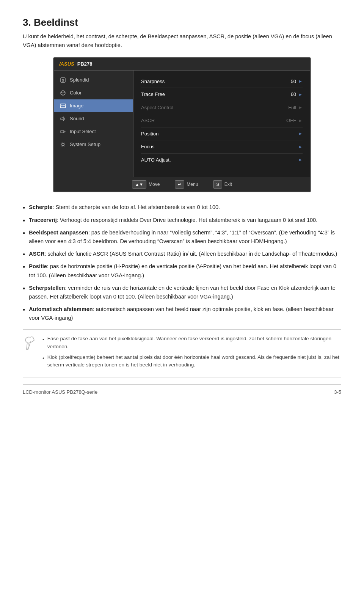 The image size is (364, 602). Describe the element at coordinates (295, 108) in the screenshot. I see `aspect-control-value: Full ►` at that location.